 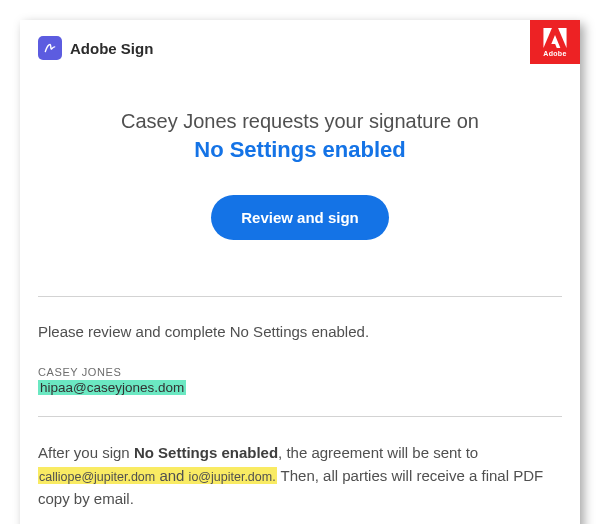 What do you see at coordinates (179, 121) in the screenshot?
I see `sender-name-inline: Casey Jones` at bounding box center [179, 121].